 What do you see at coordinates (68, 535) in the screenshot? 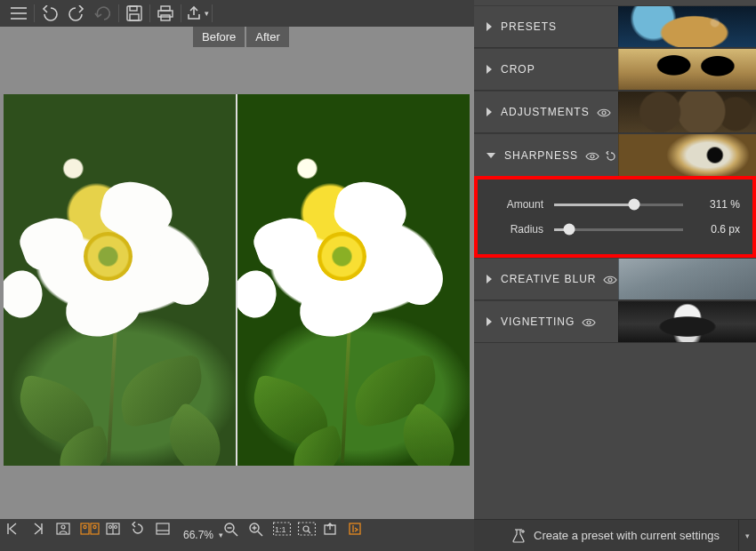
I see `single-view-icon` at bounding box center [68, 535].